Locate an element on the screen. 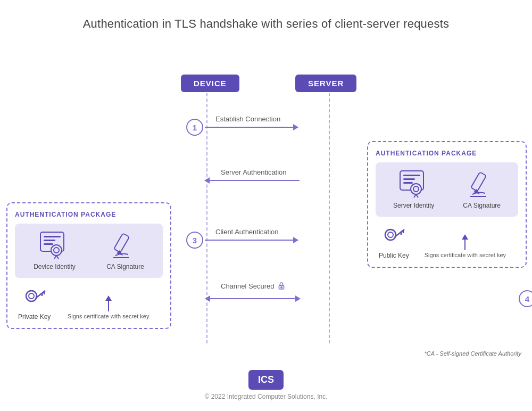 This screenshot has height=411, width=532. lock-icon is located at coordinates (281, 286).